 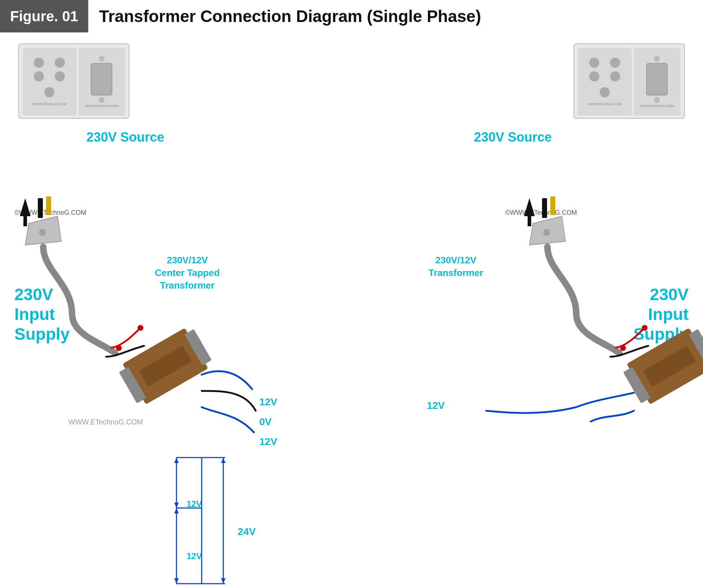 I want to click on outlet-switch-left: WWW.ETechnoG.COM, so click(x=102, y=82).